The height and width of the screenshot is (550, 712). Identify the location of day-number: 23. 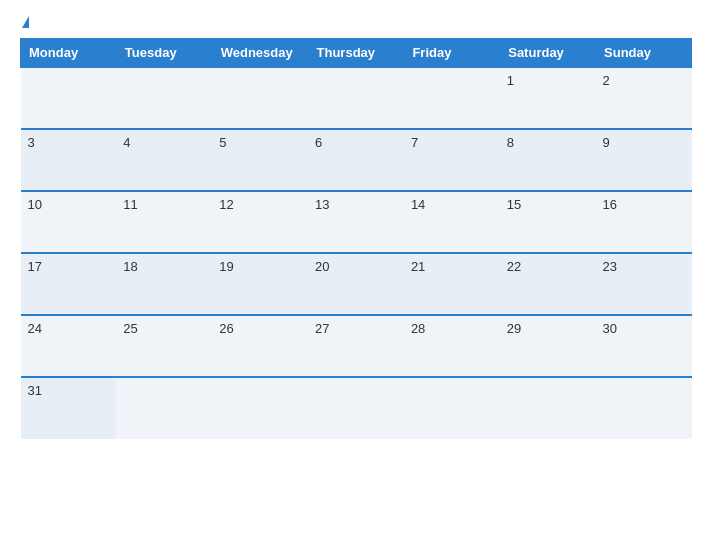
(610, 266).